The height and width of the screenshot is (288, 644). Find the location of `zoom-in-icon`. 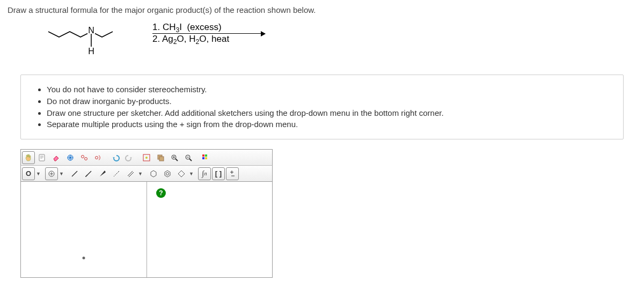

zoom-in-icon is located at coordinates (174, 158).